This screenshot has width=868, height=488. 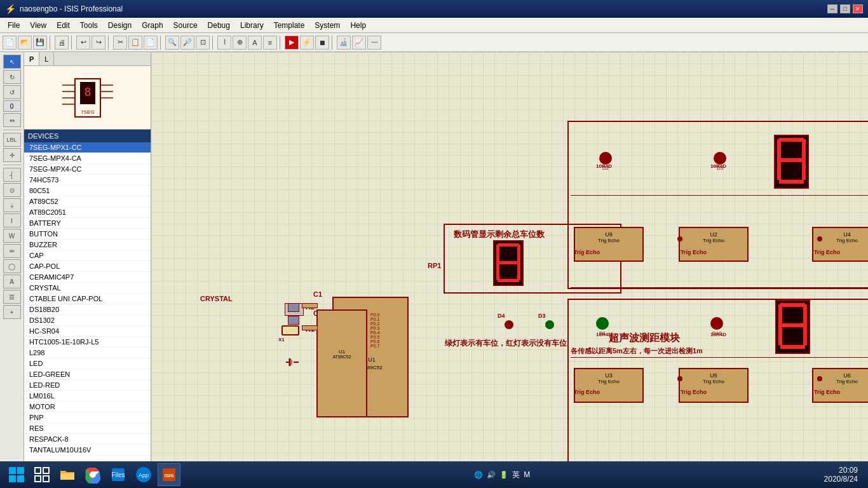 I want to click on device-7seg-mpx1-cc: 7SEG-MPX1-CC, so click(x=88, y=147).